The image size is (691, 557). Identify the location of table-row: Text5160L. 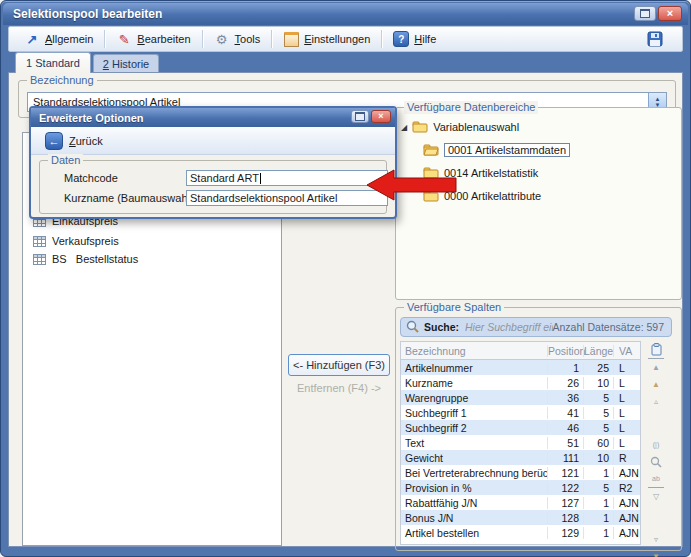
(520, 442).